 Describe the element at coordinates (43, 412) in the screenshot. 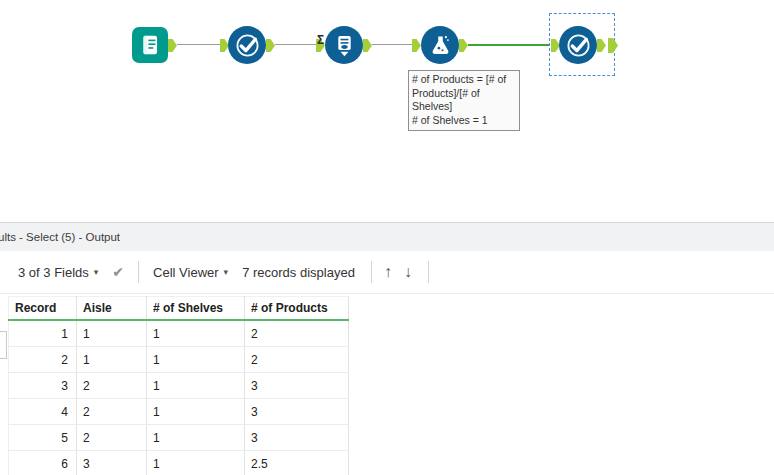

I see `table-cell: 4` at that location.